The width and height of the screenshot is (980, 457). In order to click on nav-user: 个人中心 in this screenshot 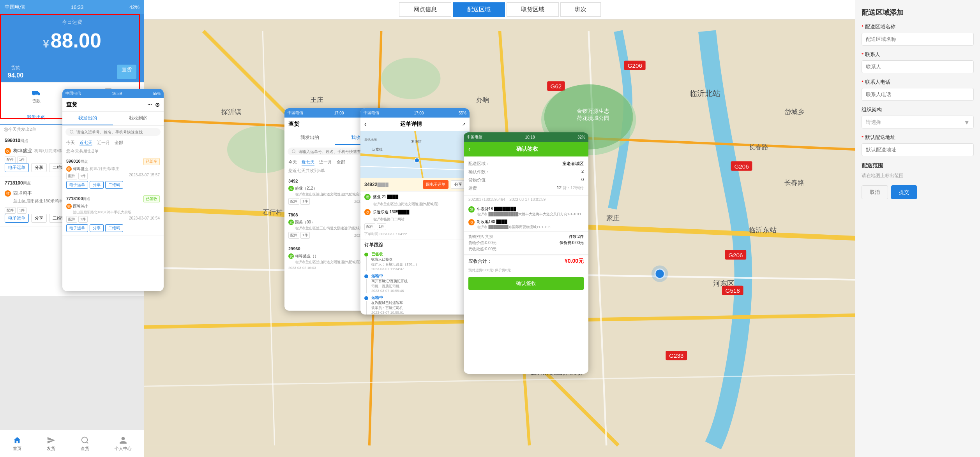, I will do `click(123, 444)`.